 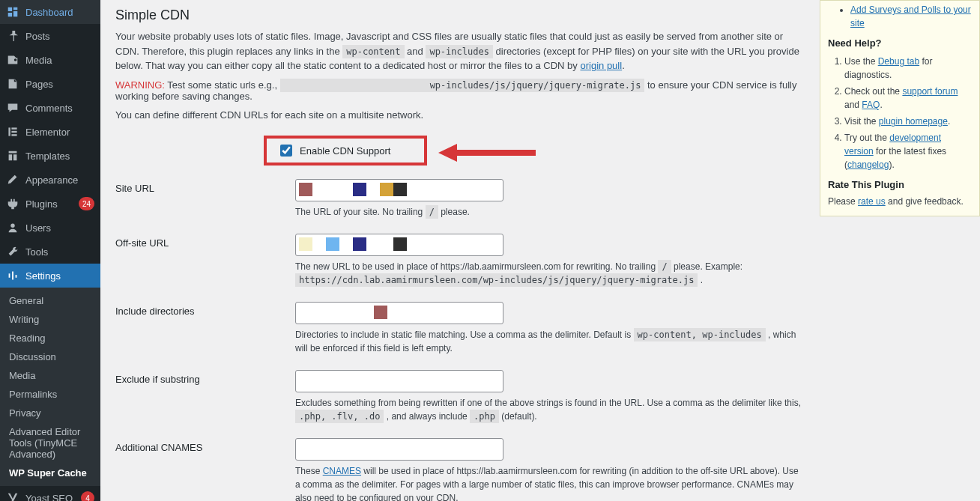 I want to click on field-exclude: Exclude if substring Excludes something …, so click(x=460, y=397).